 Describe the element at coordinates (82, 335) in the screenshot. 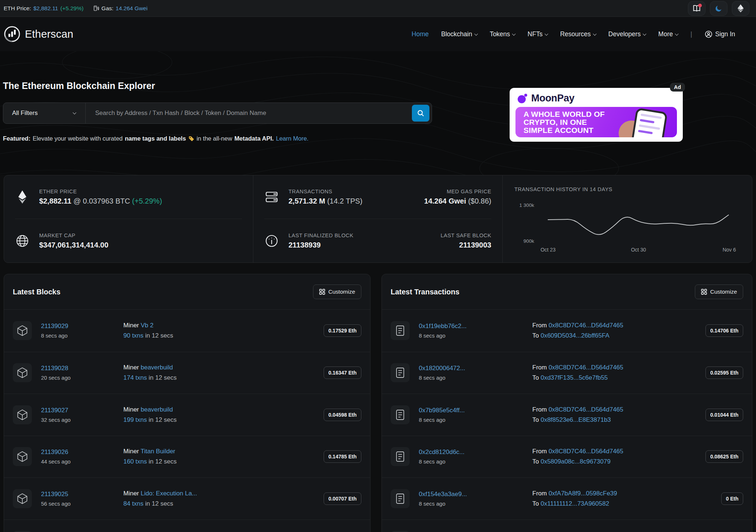

I see `block-time: 8 secs ago` at that location.